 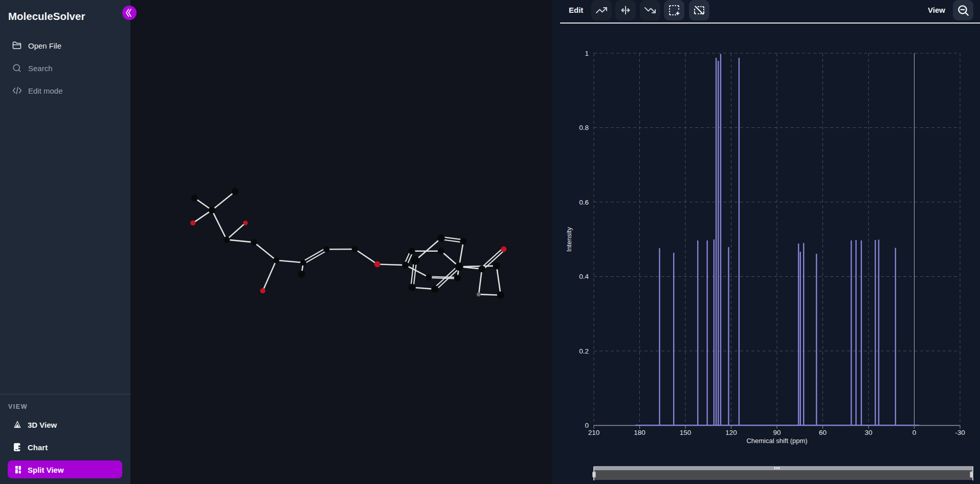 What do you see at coordinates (685, 433) in the screenshot?
I see `svg-text: 150` at bounding box center [685, 433].